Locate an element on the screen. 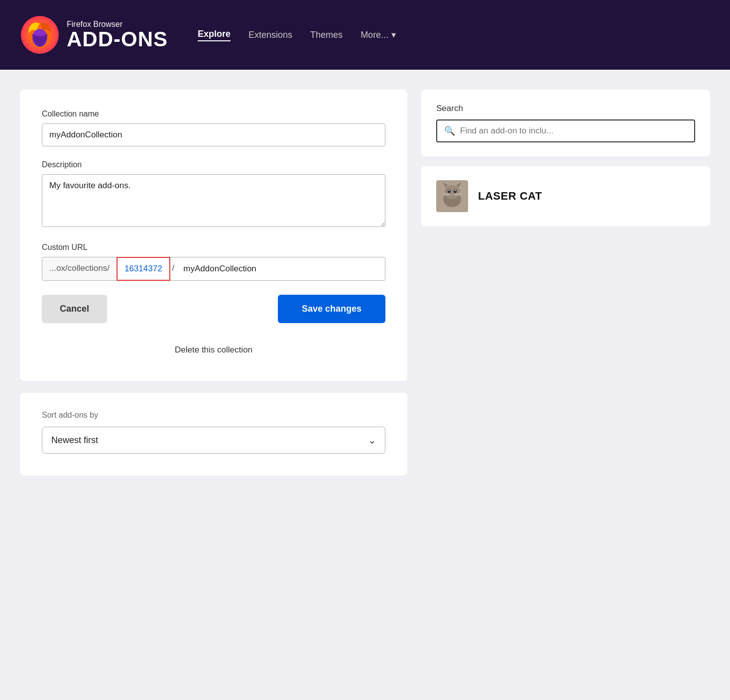 Image resolution: width=730 pixels, height=700 pixels. nav-more-label: More... is located at coordinates (374, 35).